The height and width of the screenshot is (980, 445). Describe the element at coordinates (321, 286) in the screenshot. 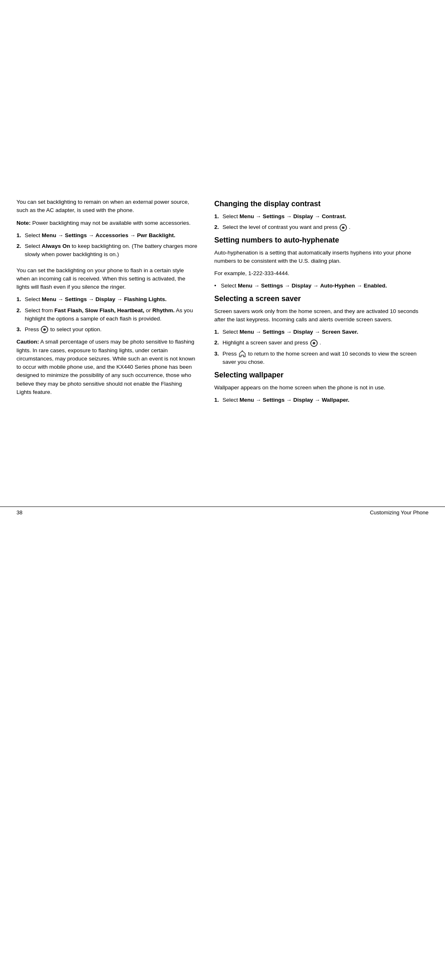

I see `section2-bullet-list: Select Menu → Settings → Display → Auto-…` at that location.